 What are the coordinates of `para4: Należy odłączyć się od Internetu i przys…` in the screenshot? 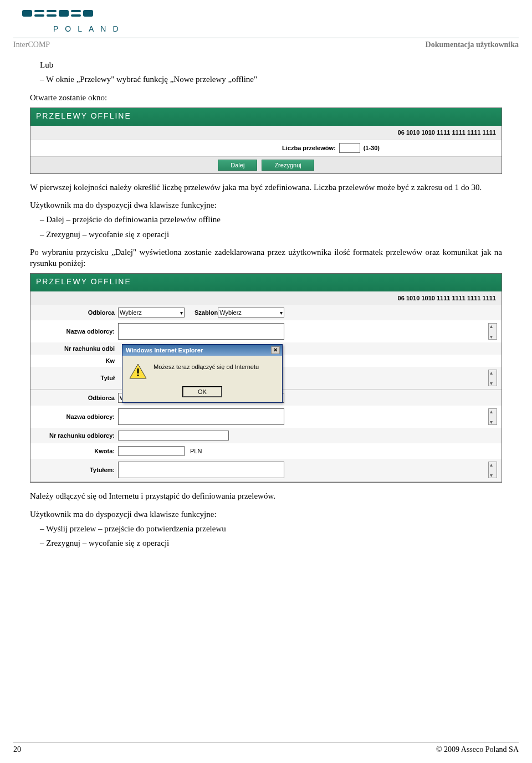 It's located at (266, 496).